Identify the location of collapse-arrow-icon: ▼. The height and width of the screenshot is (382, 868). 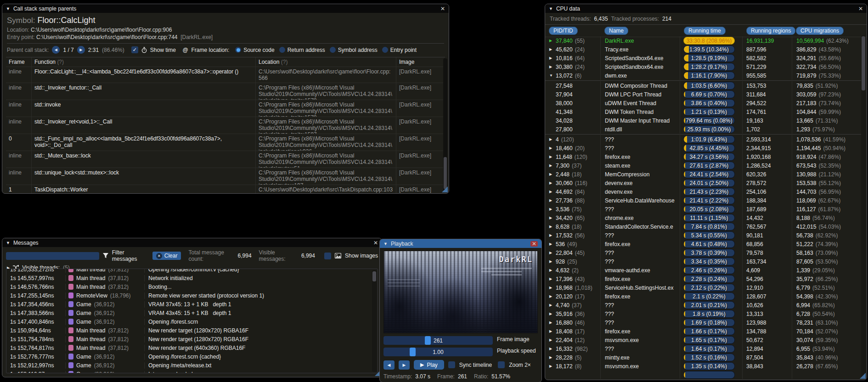
(551, 75).